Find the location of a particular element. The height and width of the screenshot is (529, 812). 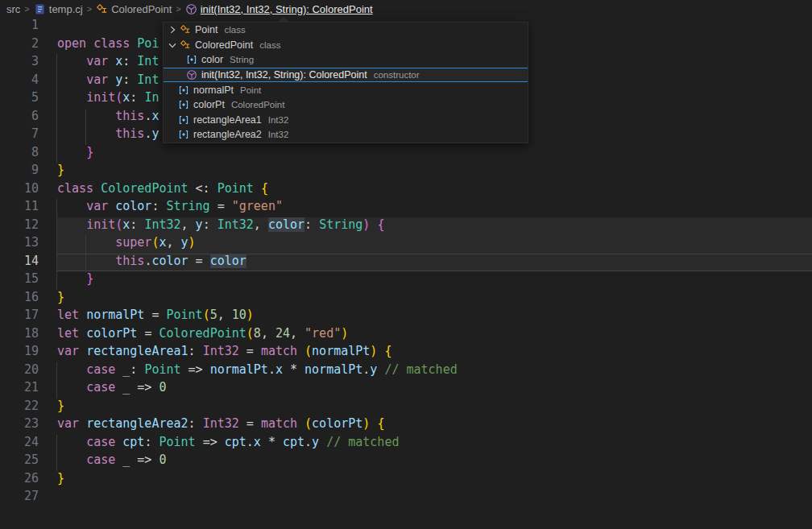

code-line: let colorPt = ColoredPoint(8, 24, "red") is located at coordinates (203, 335).